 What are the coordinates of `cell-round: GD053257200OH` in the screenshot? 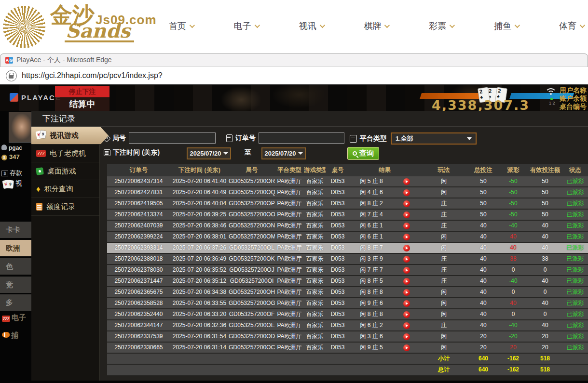 It's located at (252, 292).